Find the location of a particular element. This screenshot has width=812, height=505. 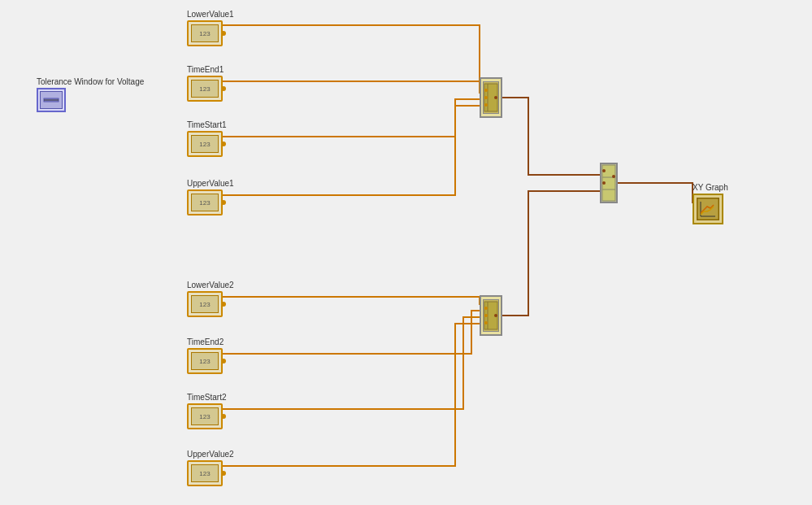

lower-value1-block: 123 is located at coordinates (205, 33).